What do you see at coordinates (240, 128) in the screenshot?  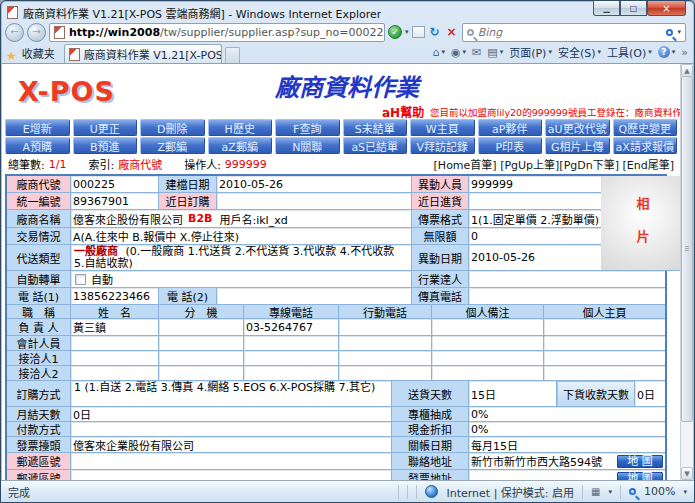 I see `btn-history: H歷史` at bounding box center [240, 128].